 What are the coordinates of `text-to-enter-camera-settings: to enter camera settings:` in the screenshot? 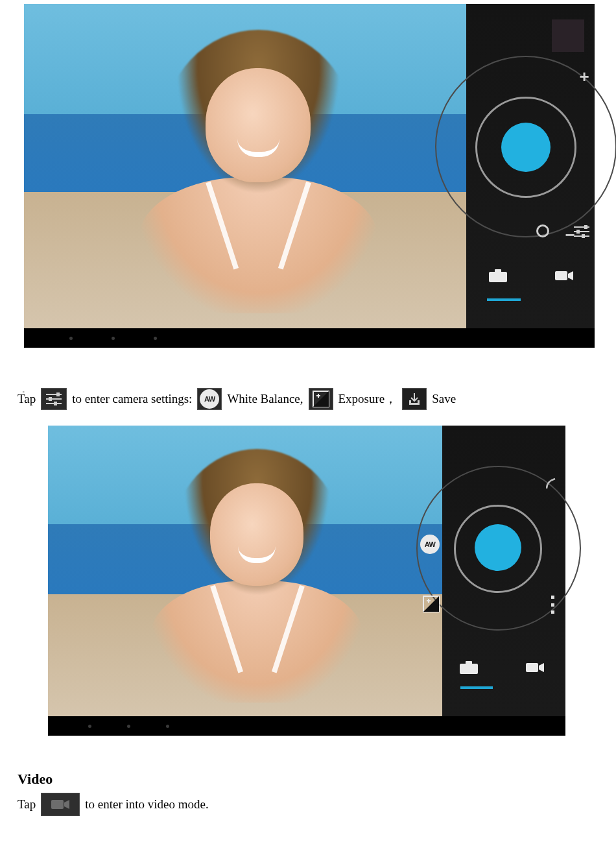 It's located at (132, 399).